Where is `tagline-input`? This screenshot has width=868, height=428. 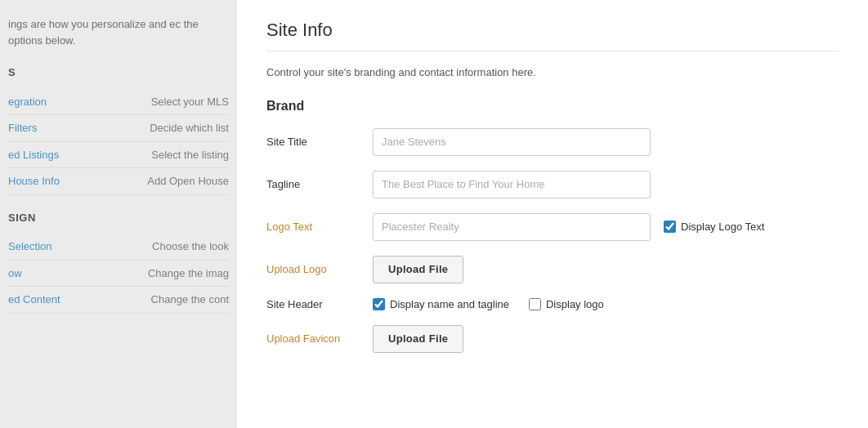
tagline-input is located at coordinates (512, 185).